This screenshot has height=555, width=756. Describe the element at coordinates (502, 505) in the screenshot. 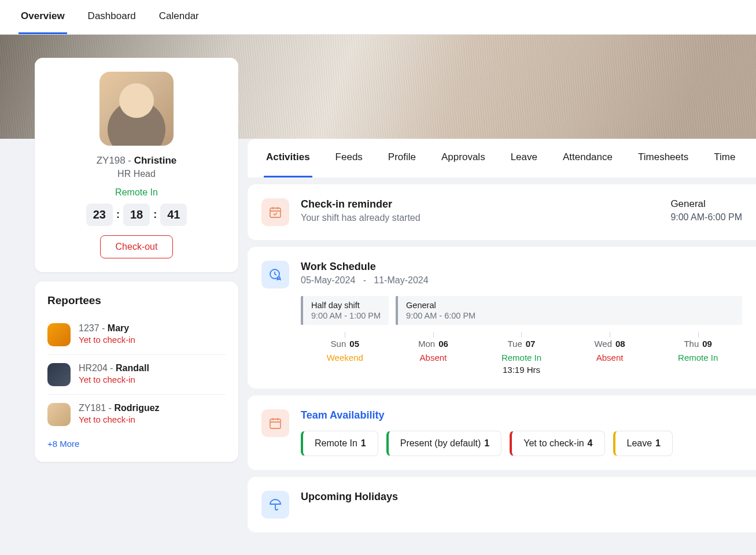

I see `upcoming-holidays-panel: Upcoming Holidays` at that location.